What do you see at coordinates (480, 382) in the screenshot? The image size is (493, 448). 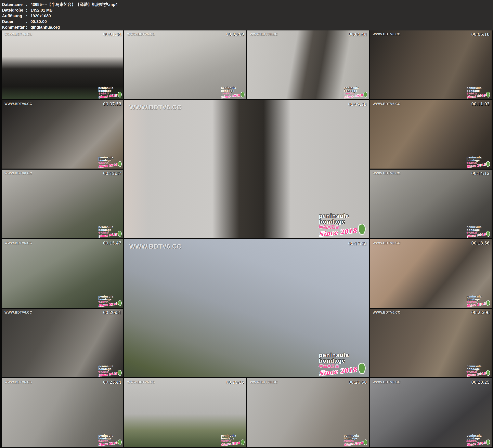 I see `timestamp-overlay: 00:28:25` at bounding box center [480, 382].